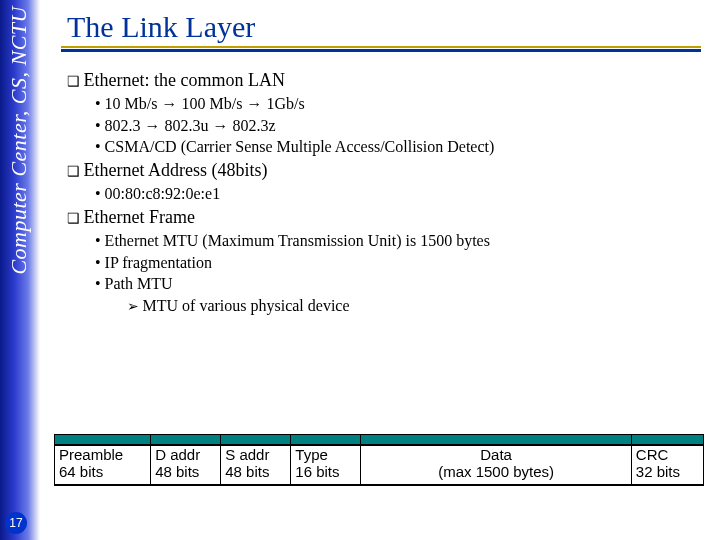 The height and width of the screenshot is (540, 720). What do you see at coordinates (667, 466) in the screenshot?
I see `frame-field-crc: CRC 32 bits` at bounding box center [667, 466].